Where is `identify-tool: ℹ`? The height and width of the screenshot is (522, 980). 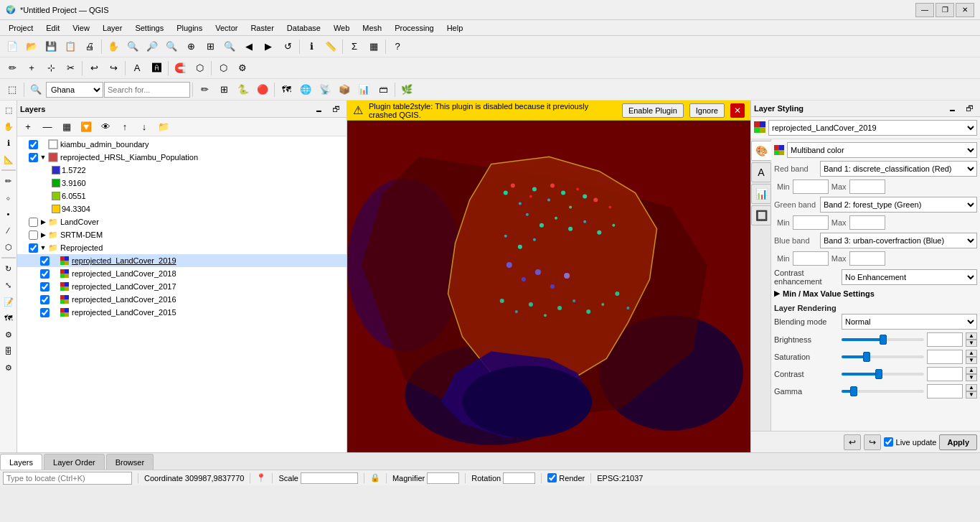
identify-tool: ℹ is located at coordinates (9, 143).